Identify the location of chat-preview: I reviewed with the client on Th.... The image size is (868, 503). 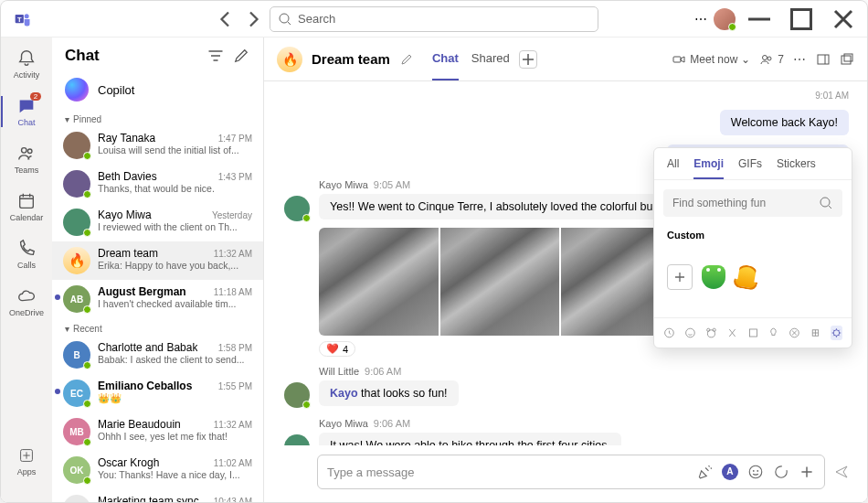
(175, 227).